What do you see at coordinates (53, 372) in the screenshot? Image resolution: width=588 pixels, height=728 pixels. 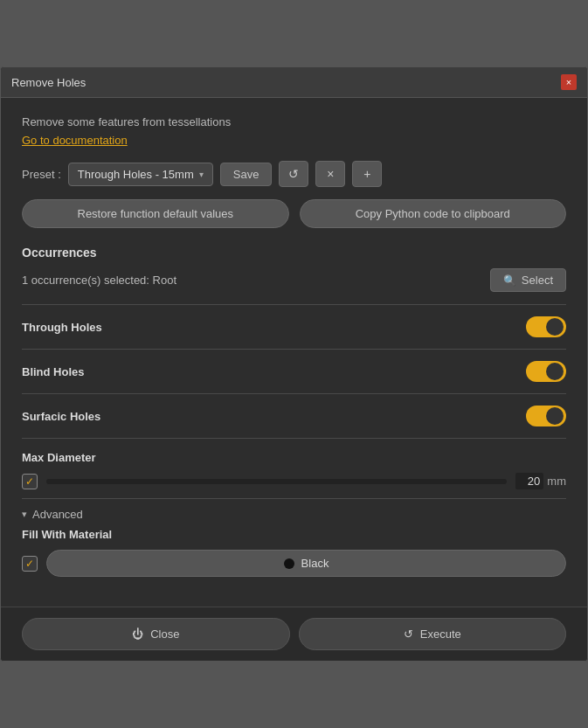 I see `blind-holes-label: Blind Holes` at bounding box center [53, 372].